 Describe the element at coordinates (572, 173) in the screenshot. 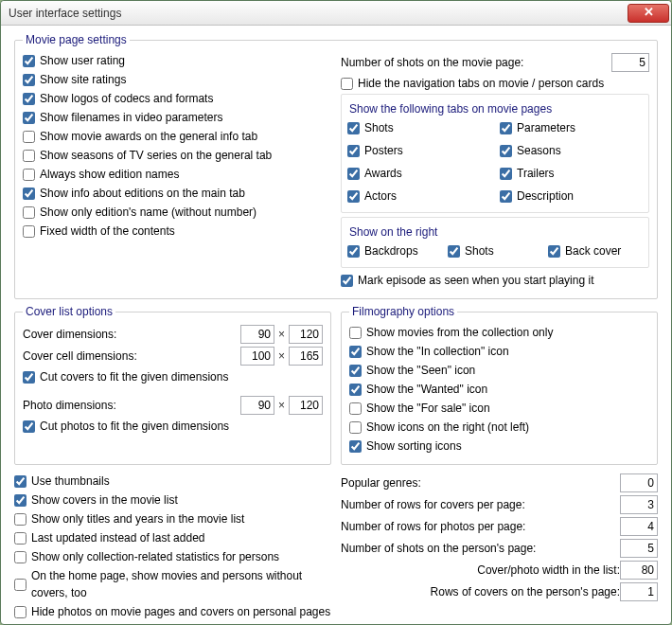

I see `chk-tab-trailers: Trailers` at that location.